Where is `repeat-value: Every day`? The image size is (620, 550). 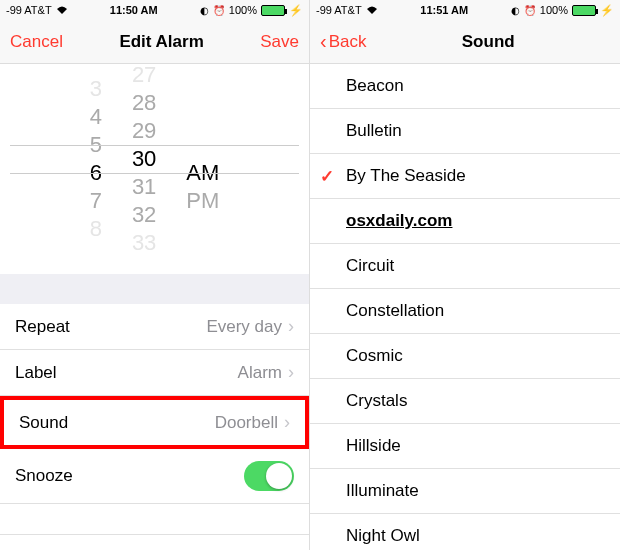 repeat-value: Every day is located at coordinates (244, 327).